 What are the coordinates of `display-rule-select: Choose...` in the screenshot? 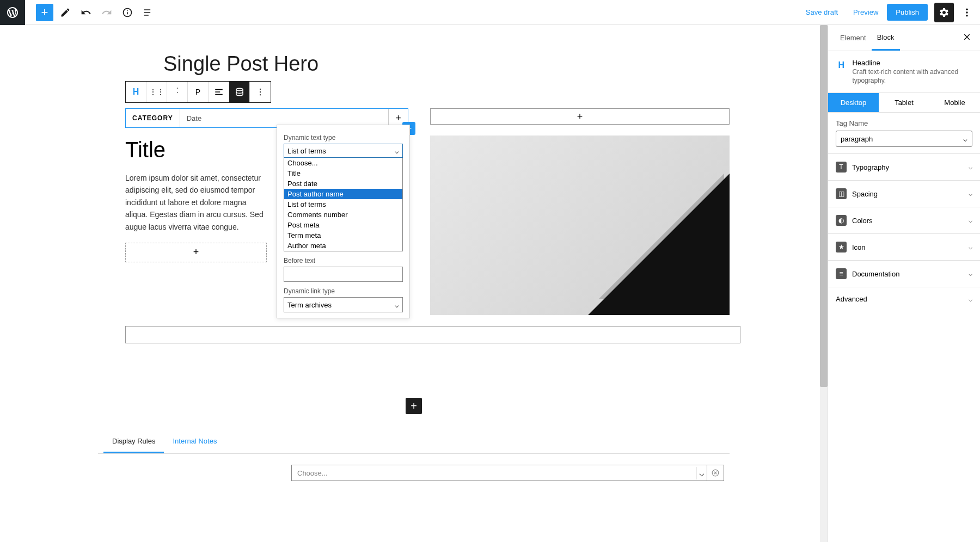 It's located at (494, 473).